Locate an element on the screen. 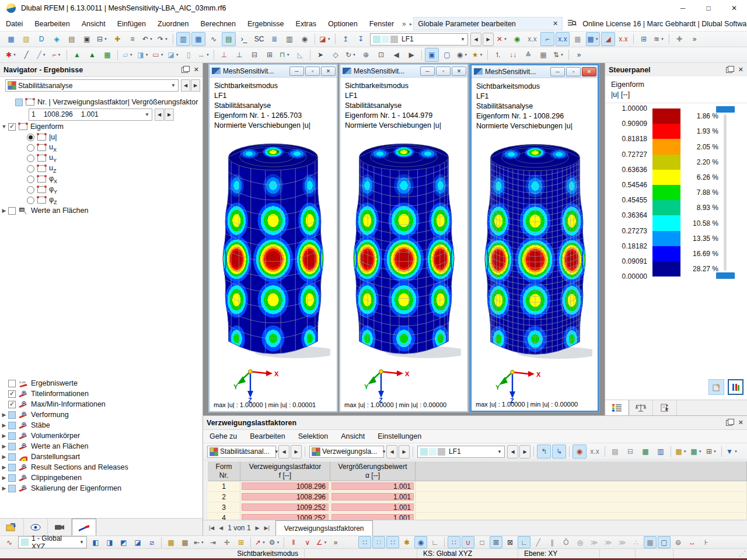  snap-center: □ is located at coordinates (482, 542).